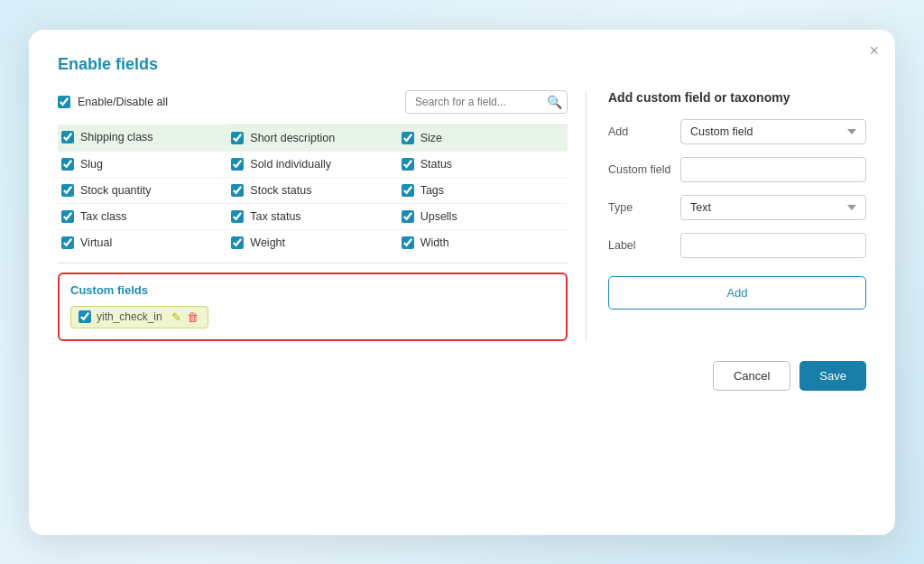  What do you see at coordinates (312, 291) in the screenshot?
I see `custom-fields-title: Custom fields` at bounding box center [312, 291].